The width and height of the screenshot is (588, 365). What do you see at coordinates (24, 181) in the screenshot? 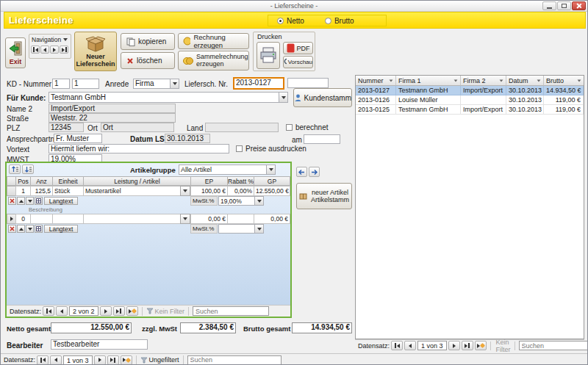
I see `grid-header-pos: Pos` at bounding box center [24, 181].